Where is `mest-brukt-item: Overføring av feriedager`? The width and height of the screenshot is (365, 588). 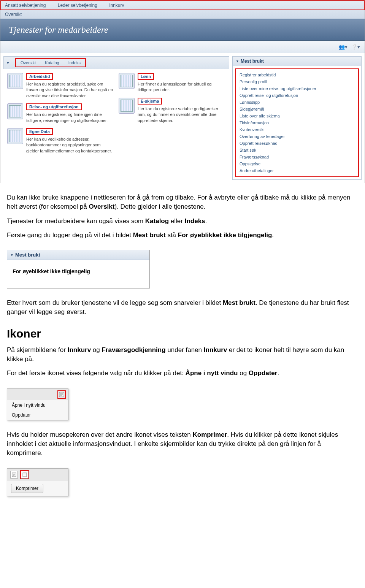 mest-brukt-item: Overføring av feriedager is located at coordinates (297, 136).